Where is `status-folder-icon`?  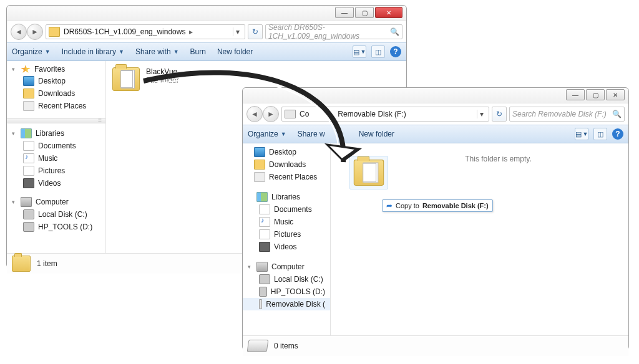 status-folder-icon is located at coordinates (21, 264).